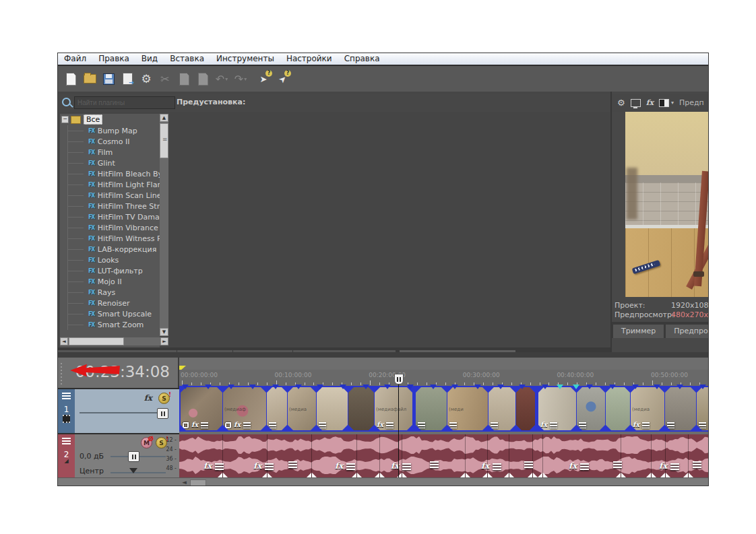 The height and width of the screenshot is (534, 756). What do you see at coordinates (61, 374) in the screenshot?
I see `drag-grip-icon` at bounding box center [61, 374].